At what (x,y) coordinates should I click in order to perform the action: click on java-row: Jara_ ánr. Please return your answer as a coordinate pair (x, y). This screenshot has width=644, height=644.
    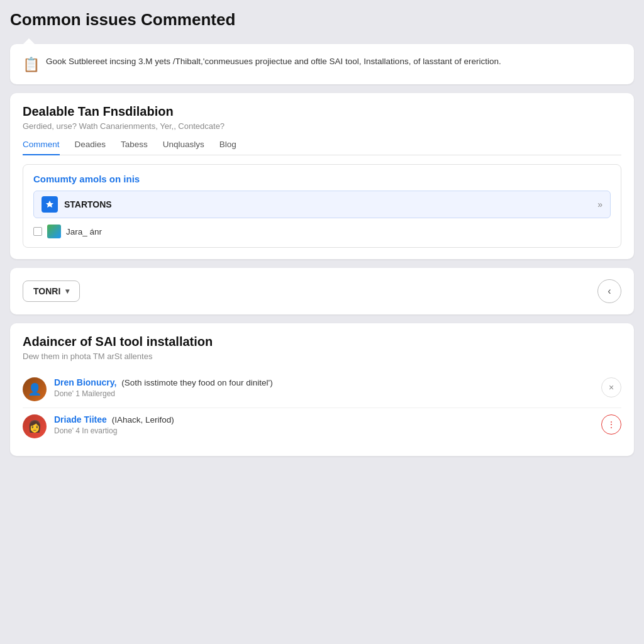
    Looking at the image, I should click on (322, 231).